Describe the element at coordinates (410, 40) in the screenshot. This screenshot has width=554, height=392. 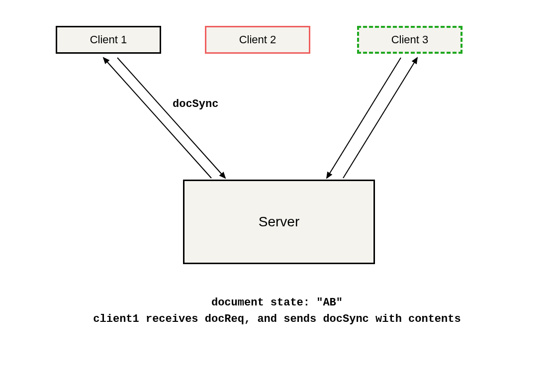
I see `client-3-box: Client 3` at that location.